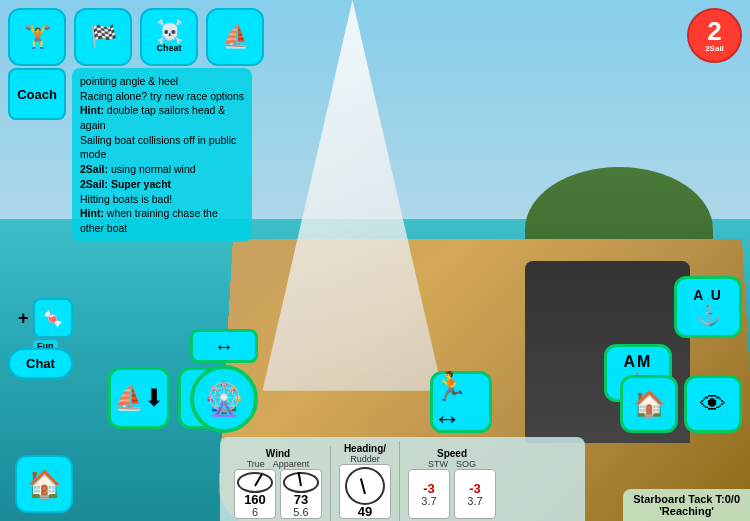 The image size is (750, 521). Describe the element at coordinates (708, 307) in the screenshot. I see `au-button: A U ⚓` at that location.